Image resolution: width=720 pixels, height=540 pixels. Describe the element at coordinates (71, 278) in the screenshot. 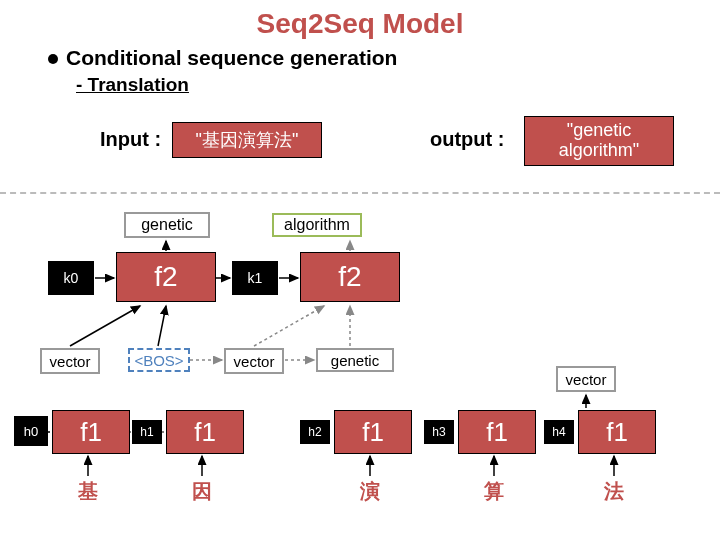

I see `state-k0: k0` at that location.